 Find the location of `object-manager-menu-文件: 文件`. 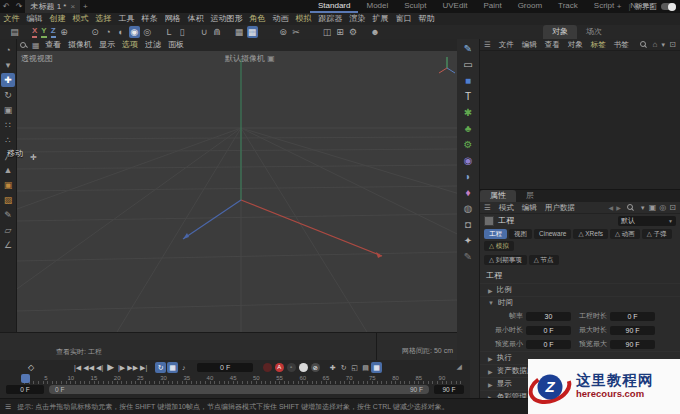

object-manager-menu-文件: 文件 is located at coordinates (506, 45).